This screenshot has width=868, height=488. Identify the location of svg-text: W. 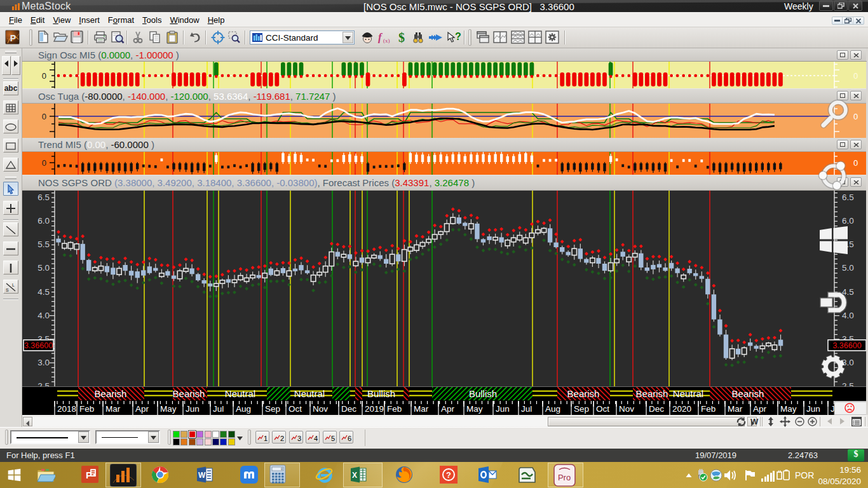
(202, 475).